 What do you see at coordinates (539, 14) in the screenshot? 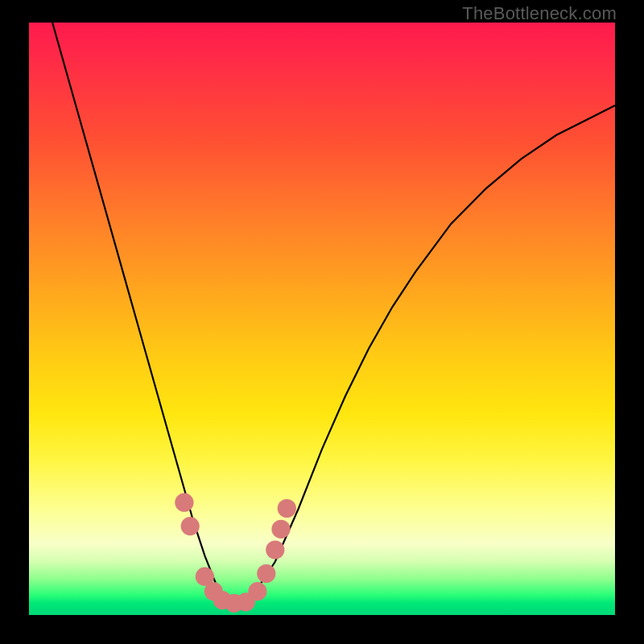
I see `attribution-text: TheBottleneck.com` at bounding box center [539, 14].